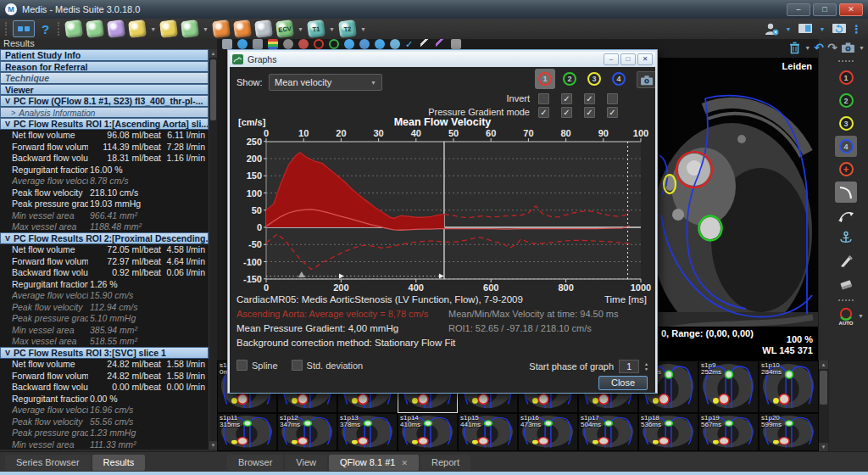 The width and height of the screenshot is (868, 475). I want to click on toolbar-grip, so click(58, 29).